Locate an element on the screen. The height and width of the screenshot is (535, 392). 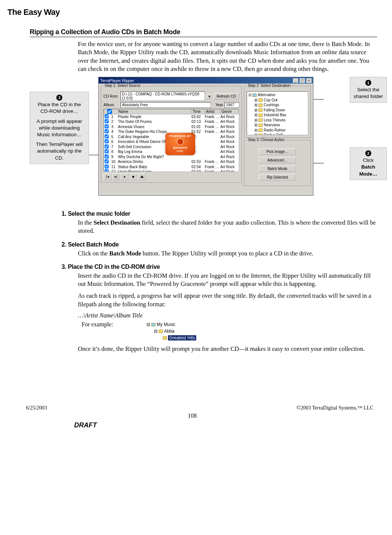
cdrom-label: CD Rom is located at coordinates (111, 97).